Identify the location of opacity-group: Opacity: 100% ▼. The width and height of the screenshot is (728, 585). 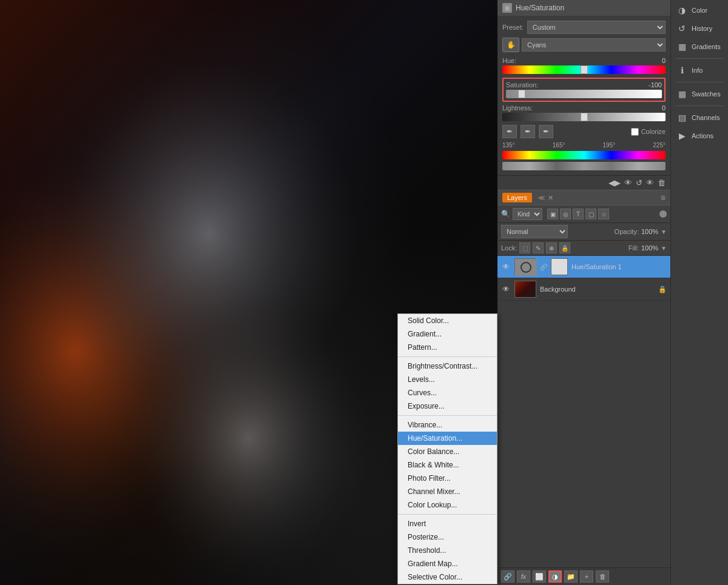
(641, 232).